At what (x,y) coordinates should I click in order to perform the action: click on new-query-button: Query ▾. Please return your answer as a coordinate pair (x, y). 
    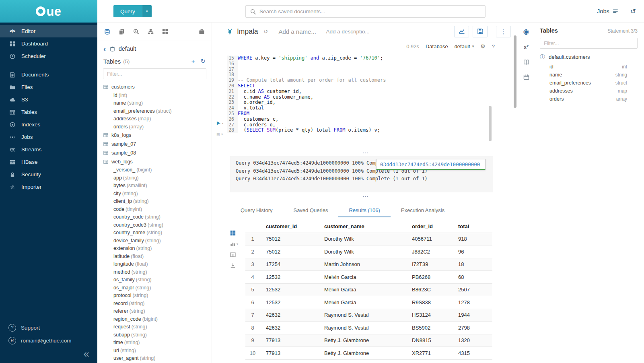
    Looking at the image, I should click on (133, 11).